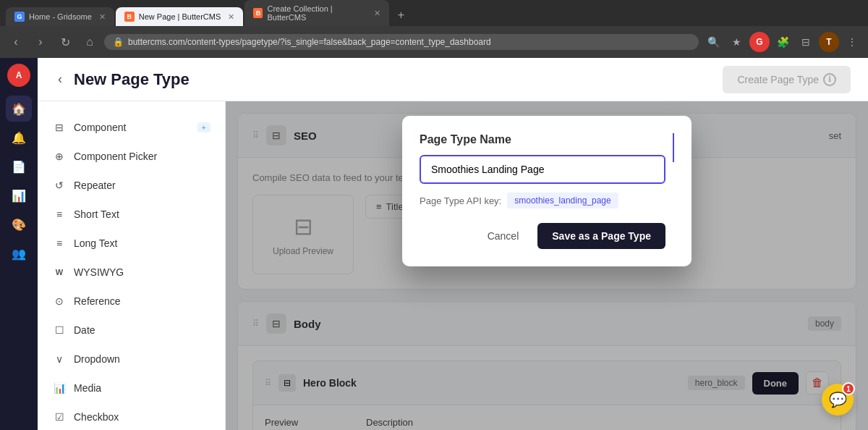 The width and height of the screenshot is (868, 430). Describe the element at coordinates (60, 80) in the screenshot. I see `back-button: ‹` at that location.